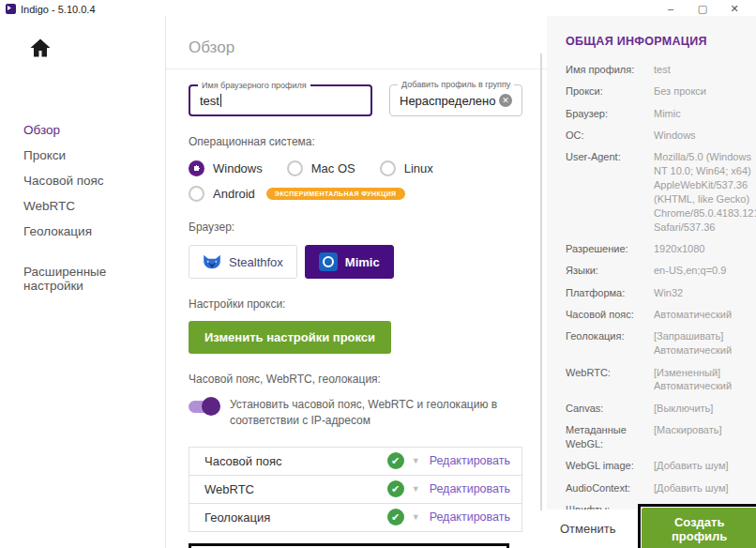 The height and width of the screenshot is (548, 756). What do you see at coordinates (659, 41) in the screenshot?
I see `summary-title: ОБЩАЯ ИНФОРМАЦИЯ` at bounding box center [659, 41].